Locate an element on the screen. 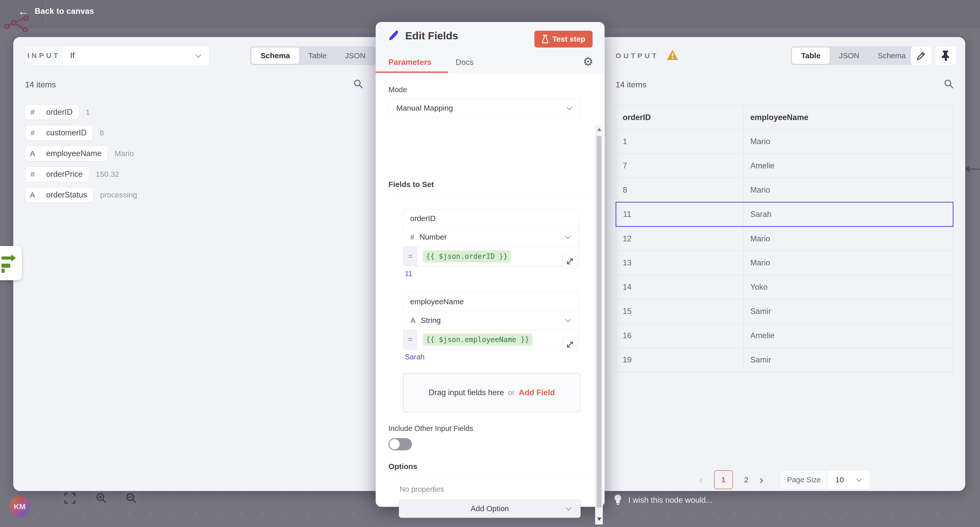 This screenshot has width=980, height=527. flask-icon is located at coordinates (545, 39).